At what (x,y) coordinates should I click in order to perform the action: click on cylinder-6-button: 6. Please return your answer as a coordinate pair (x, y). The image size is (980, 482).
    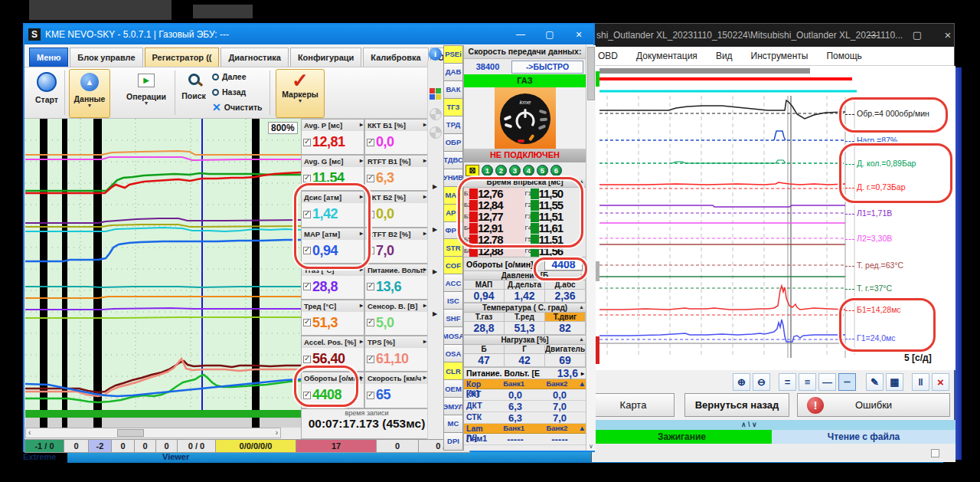
    Looking at the image, I should click on (556, 170).